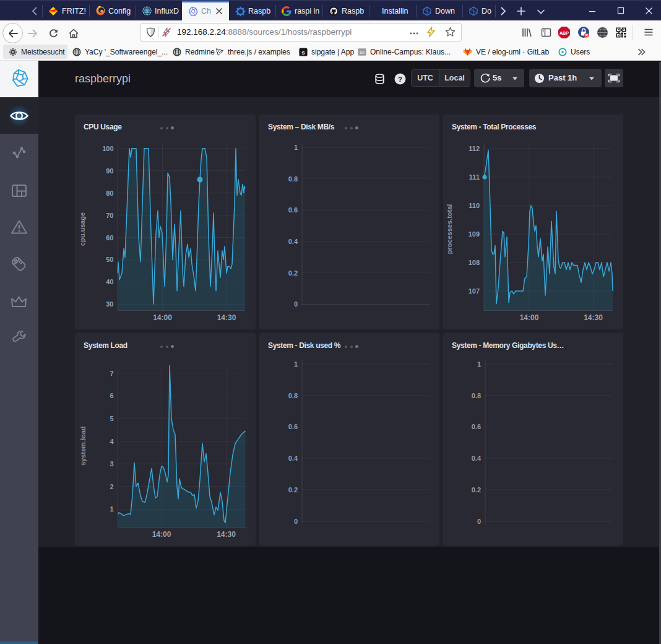 This screenshot has width=661, height=644. Describe the element at coordinates (474, 291) in the screenshot. I see `svg-text: 107` at that location.